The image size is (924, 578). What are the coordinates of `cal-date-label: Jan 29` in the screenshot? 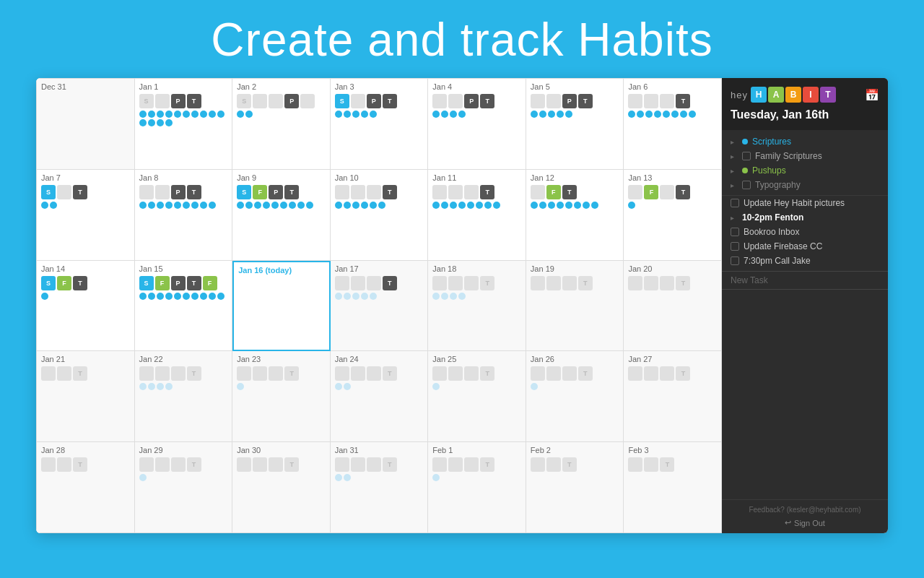 It's located at (183, 450).